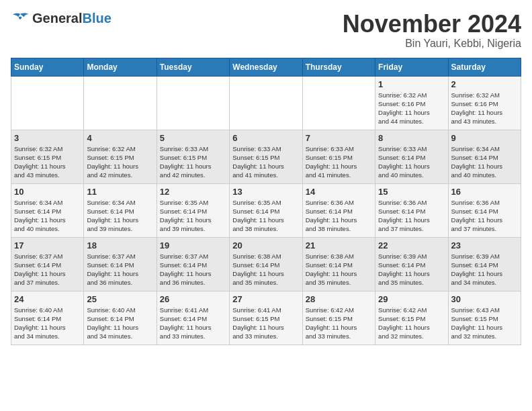 The image size is (532, 411). What do you see at coordinates (120, 264) in the screenshot?
I see `calendar-cell: 18Sunrise: 6:37 AM Sunset: 6:14 PM Dayli…` at bounding box center [120, 264].